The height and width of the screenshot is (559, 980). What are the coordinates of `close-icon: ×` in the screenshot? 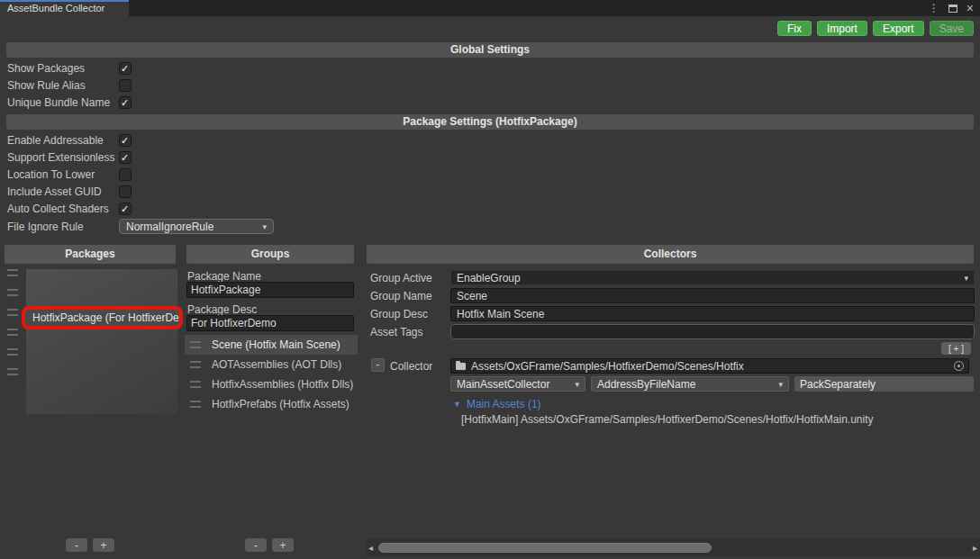 It's located at (970, 8).